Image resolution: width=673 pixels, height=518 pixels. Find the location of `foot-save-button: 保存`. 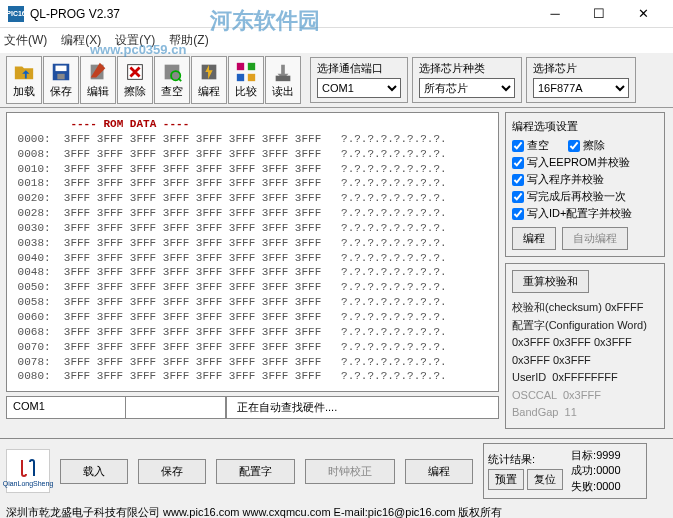

foot-save-button: 保存 is located at coordinates (172, 472).